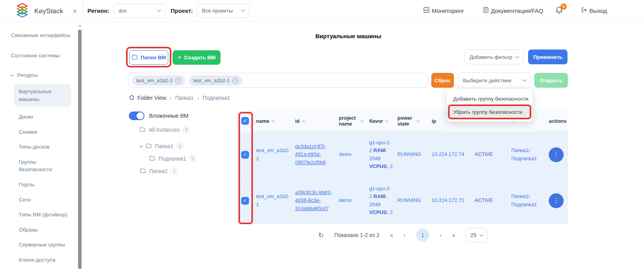  What do you see at coordinates (453, 154) in the screenshot?
I see `cell-ip: 10.224.172.74` at bounding box center [453, 154].